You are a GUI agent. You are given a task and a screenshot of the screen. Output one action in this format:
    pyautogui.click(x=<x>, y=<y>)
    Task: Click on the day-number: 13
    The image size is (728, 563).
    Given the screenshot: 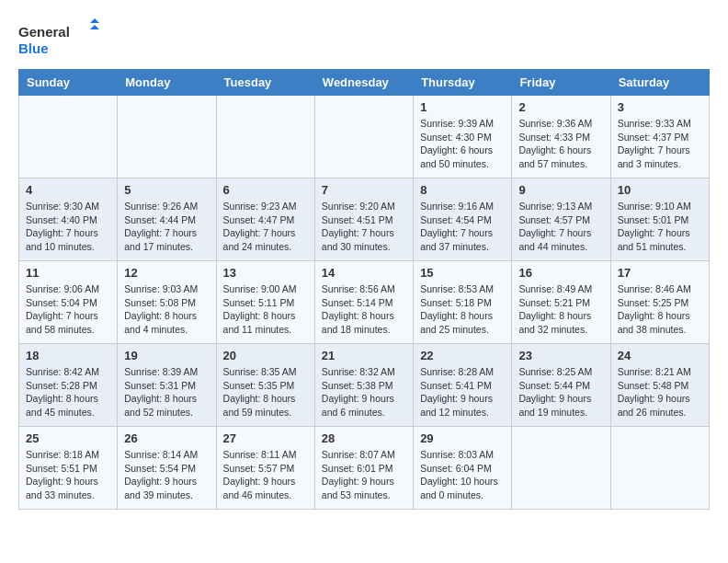 What is the action you would take?
    pyautogui.click(x=266, y=272)
    